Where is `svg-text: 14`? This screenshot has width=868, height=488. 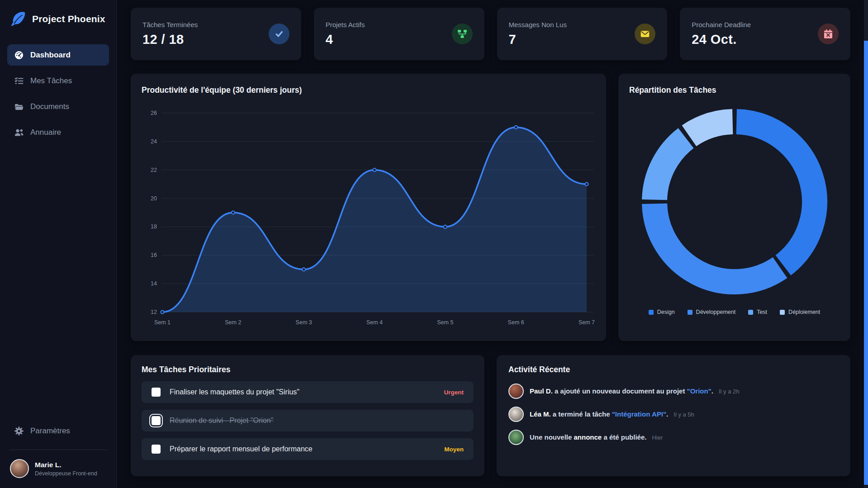
svg-text: 14 is located at coordinates (154, 284).